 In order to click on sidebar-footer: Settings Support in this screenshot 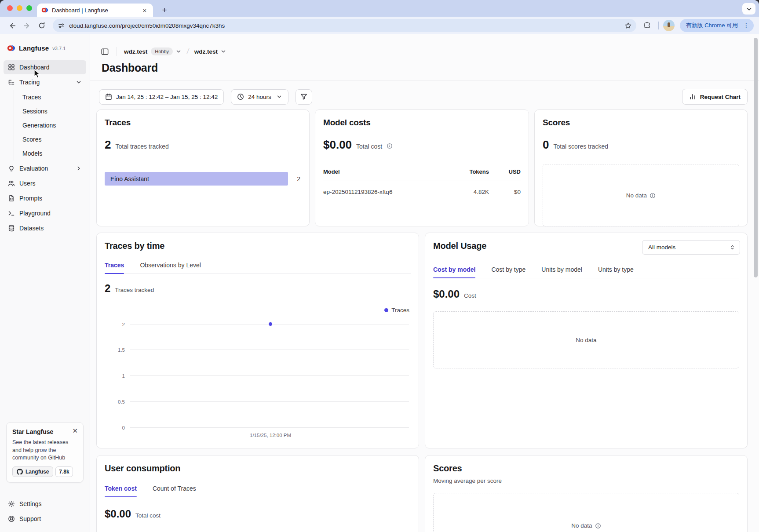, I will do `click(45, 512)`.